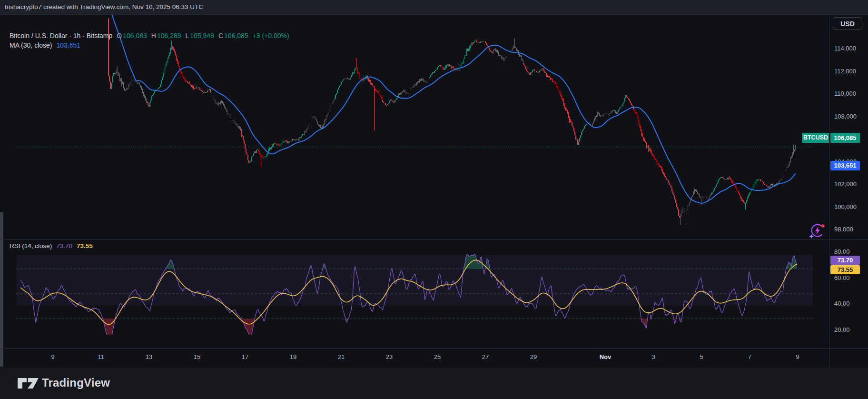  What do you see at coordinates (845, 166) in the screenshot?
I see `ma-price-label: 103,651` at bounding box center [845, 166].